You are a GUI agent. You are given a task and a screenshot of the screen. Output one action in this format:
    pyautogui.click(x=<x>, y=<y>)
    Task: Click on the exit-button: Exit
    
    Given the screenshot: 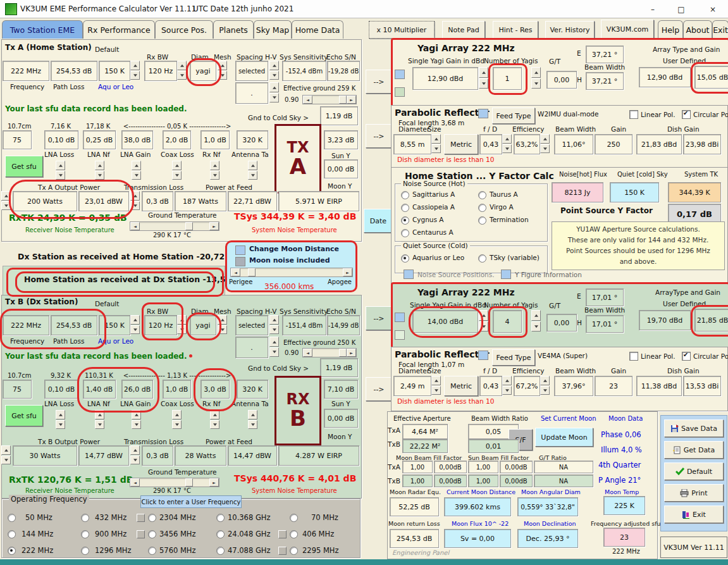 What is the action you would take?
    pyautogui.click(x=694, y=514)
    